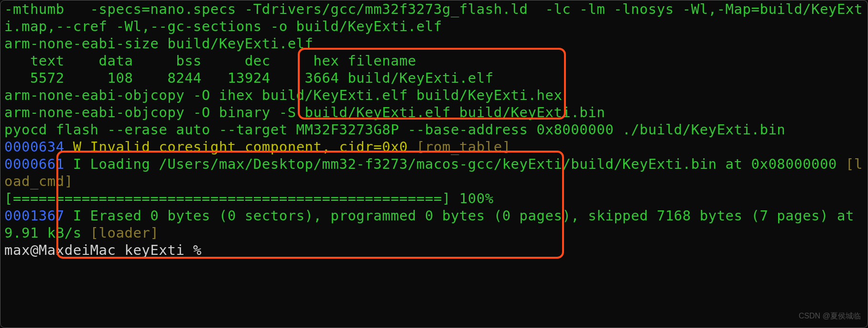  Describe the element at coordinates (159, 44) in the screenshot. I see `output-line: arm-none-eabi-size build/KeyExti.elf` at that location.